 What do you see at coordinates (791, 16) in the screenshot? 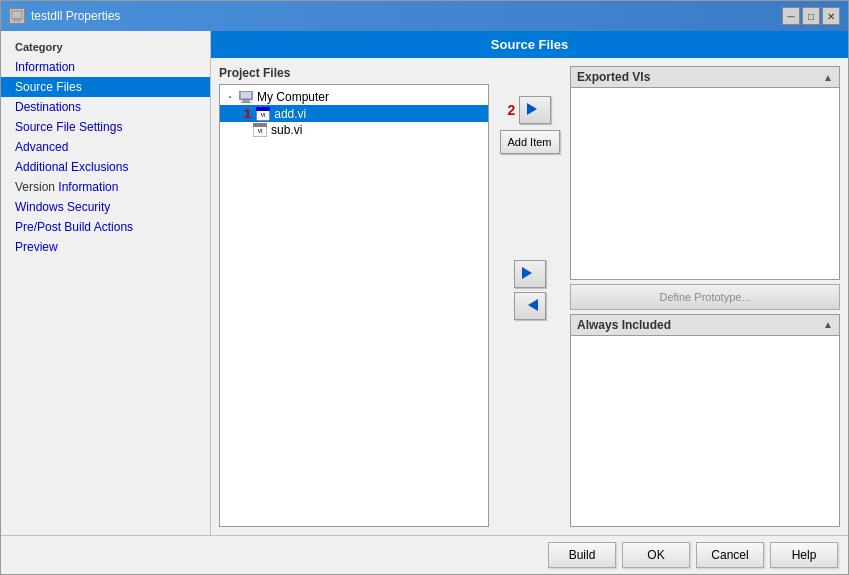
I see `minimize-button: ─` at bounding box center [791, 16].